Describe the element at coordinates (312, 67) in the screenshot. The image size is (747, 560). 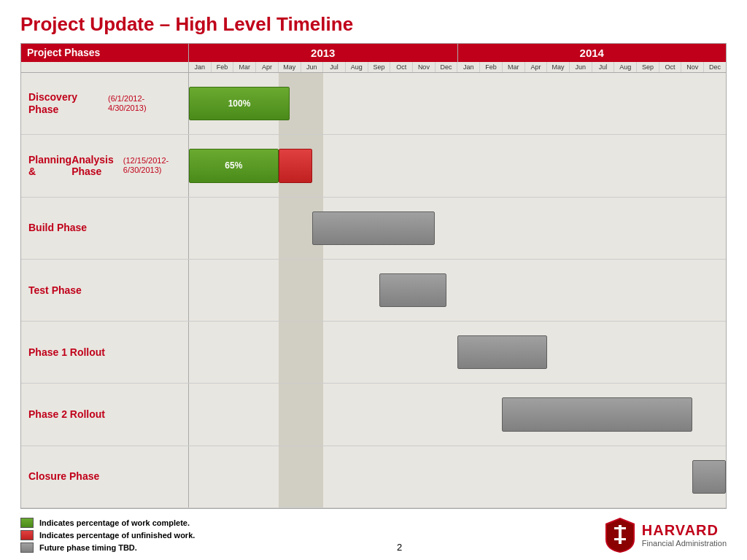
I see `month-cell-5: Jun` at that location.